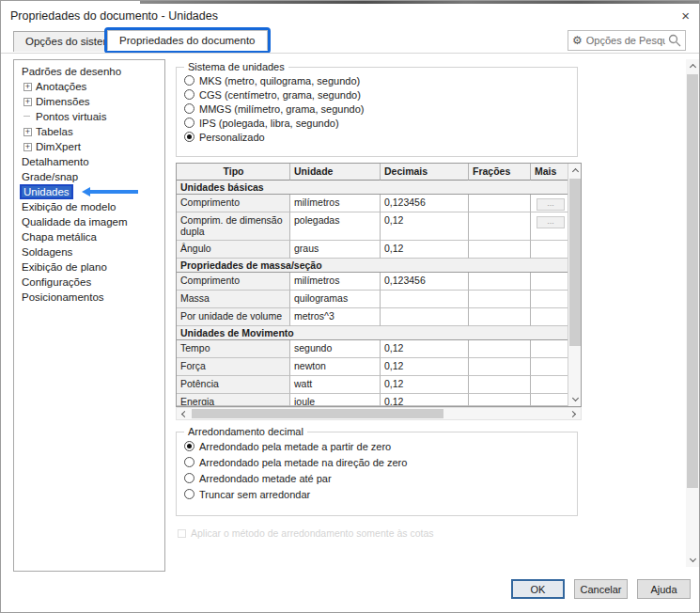  What do you see at coordinates (335, 367) in the screenshot?
I see `unit-cell: newton` at bounding box center [335, 367].